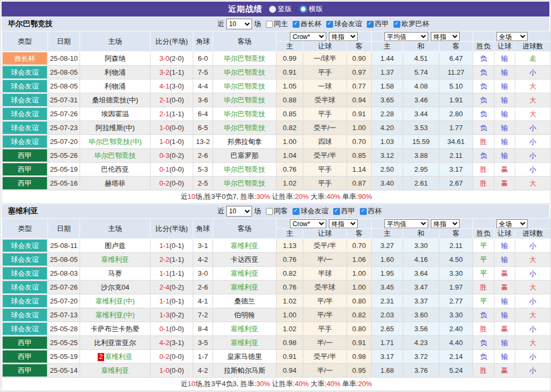 The width and height of the screenshot is (551, 392). What do you see at coordinates (221, 211) in the screenshot?
I see `recent-label: 近` at bounding box center [221, 211].